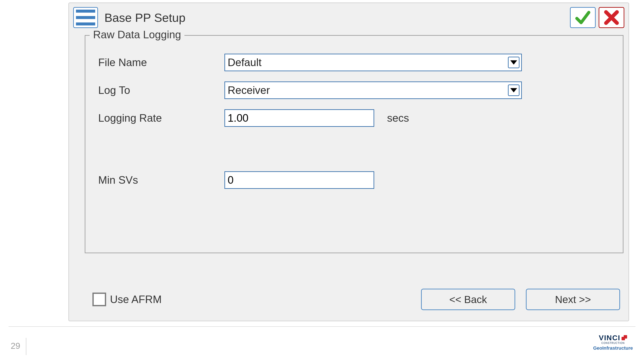 The height and width of the screenshot is (361, 644). What do you see at coordinates (162, 62) in the screenshot?
I see `file-name-label: File Name` at bounding box center [162, 62].